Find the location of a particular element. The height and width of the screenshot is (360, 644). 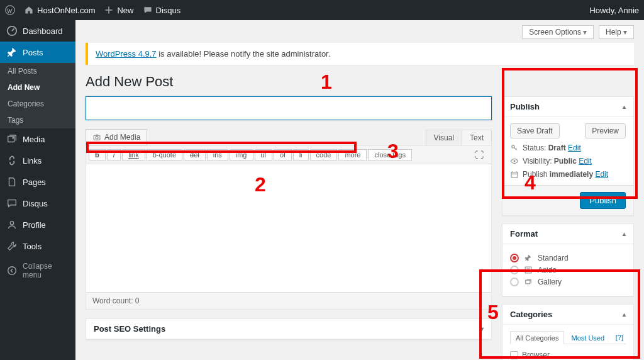

qt-italic: i is located at coordinates (114, 155).